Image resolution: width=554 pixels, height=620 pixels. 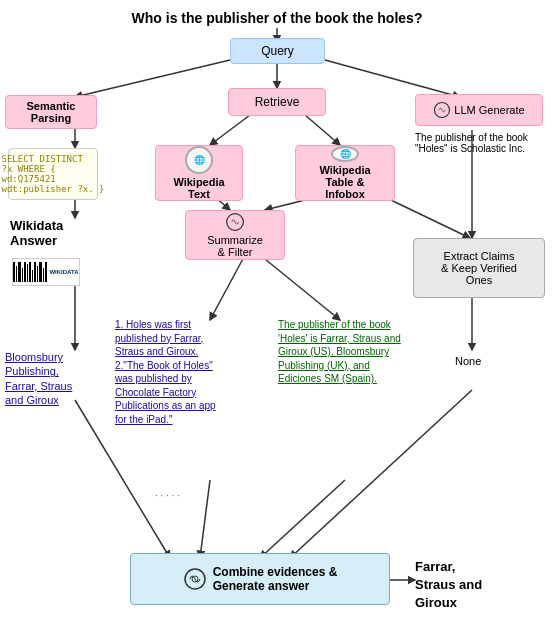 What do you see at coordinates (278, 51) in the screenshot?
I see `query-box: Query` at bounding box center [278, 51].